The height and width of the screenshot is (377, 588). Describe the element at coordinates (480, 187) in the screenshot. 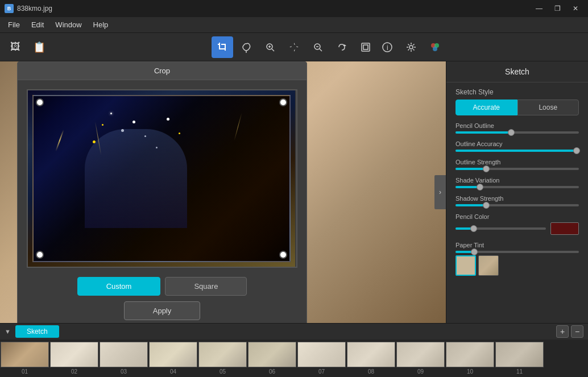

I see `shade-variation-thumb` at that location.